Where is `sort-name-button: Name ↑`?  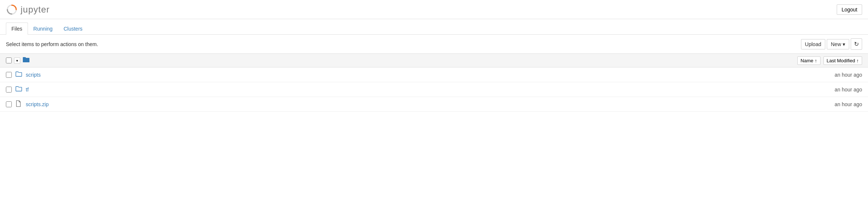
sort-name-button: Name ↑ is located at coordinates (809, 60).